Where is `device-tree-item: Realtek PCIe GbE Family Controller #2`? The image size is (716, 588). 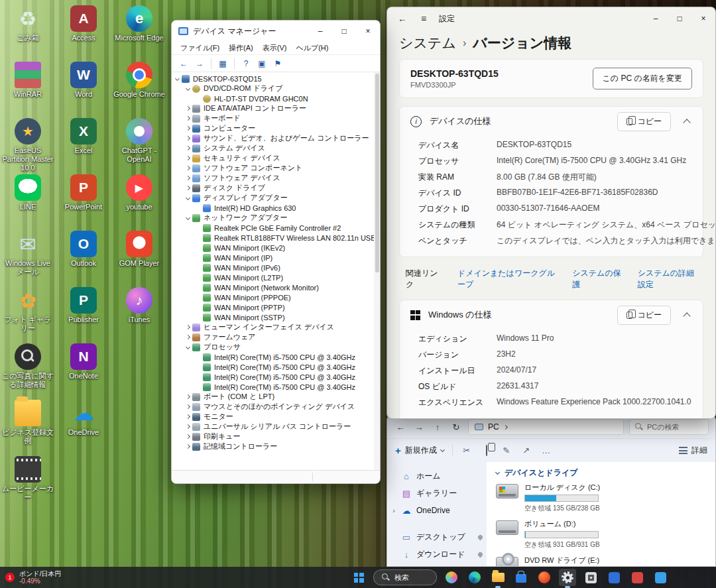
device-tree-item: Realtek PCIe GbE Family Controller #2 is located at coordinates (273, 228).